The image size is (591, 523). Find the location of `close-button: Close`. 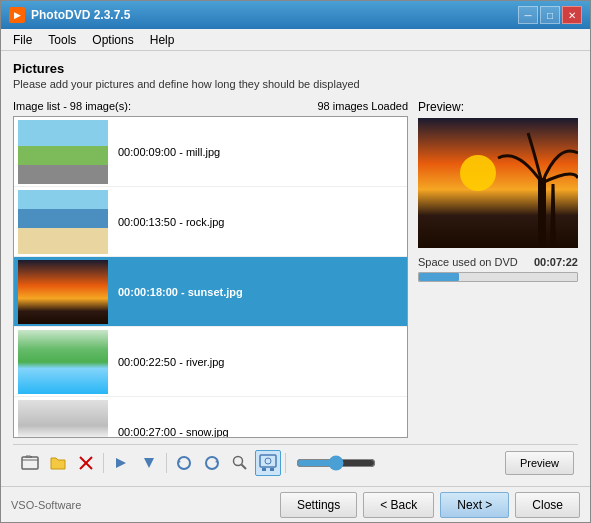

close-button: Close is located at coordinates (548, 505).